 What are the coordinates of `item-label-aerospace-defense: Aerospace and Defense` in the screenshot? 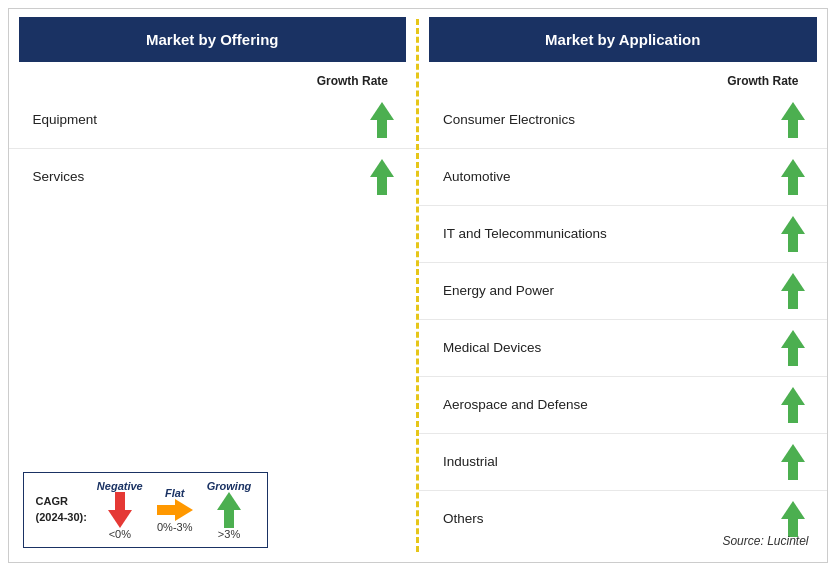 It's located at (516, 404).